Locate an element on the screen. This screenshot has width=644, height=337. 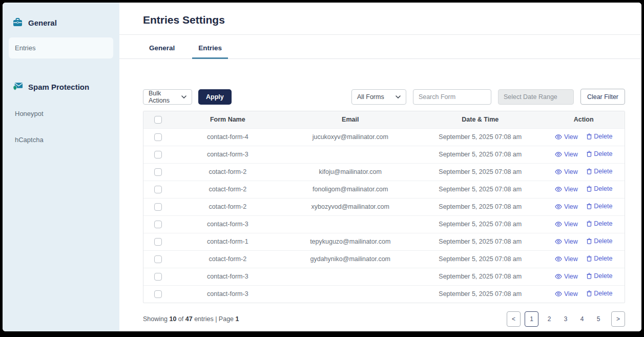
chevron-down-icon is located at coordinates (398, 97).